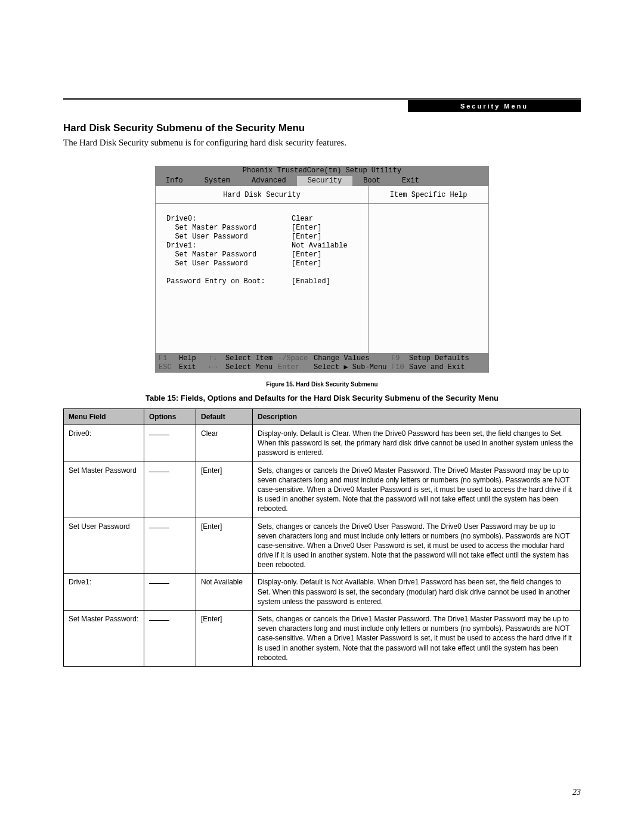  I want to click on cell-menu-field: Set User Password, so click(104, 546).